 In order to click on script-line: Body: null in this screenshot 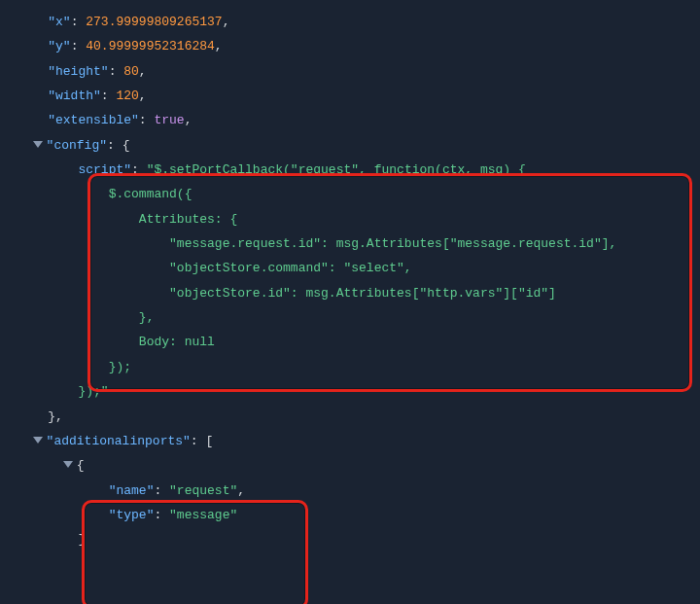, I will do `click(359, 342)`.